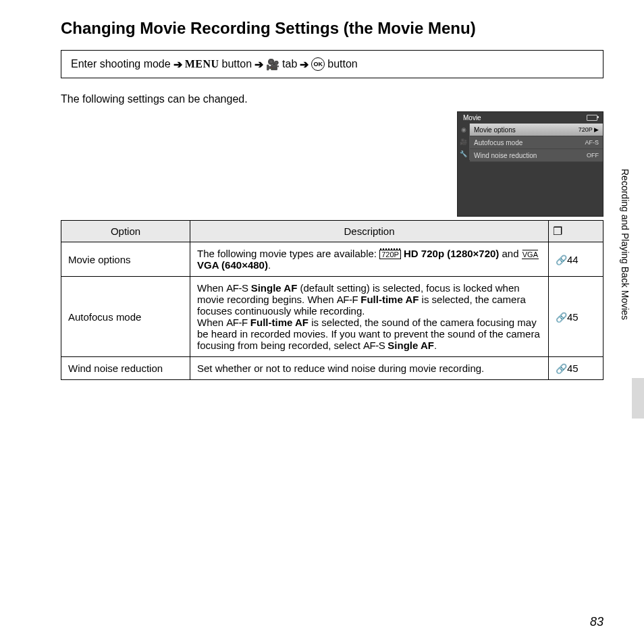 The image size is (644, 644). What do you see at coordinates (536, 143) in the screenshot?
I see `menu-row-autofocus: Autofocus mode AF-S` at bounding box center [536, 143].